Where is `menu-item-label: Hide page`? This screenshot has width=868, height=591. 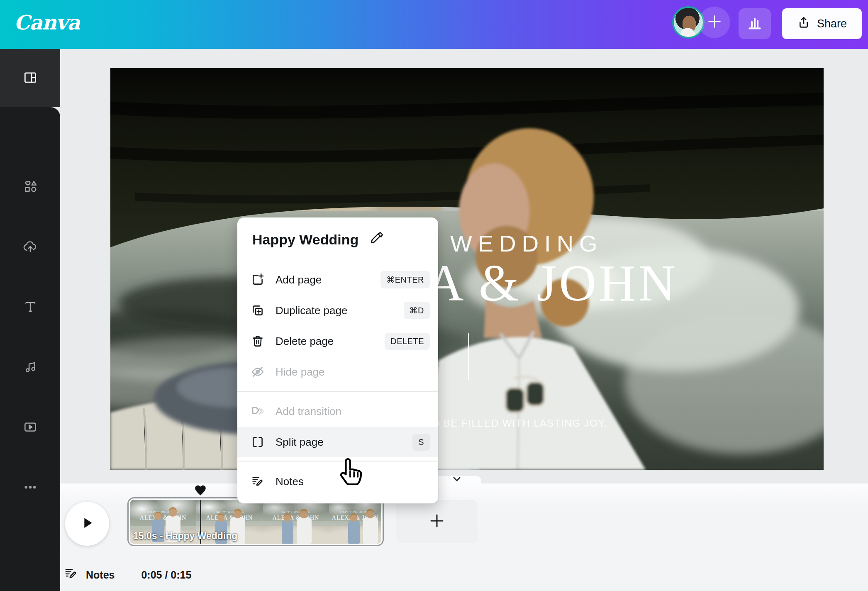
menu-item-label: Hide page is located at coordinates (300, 372).